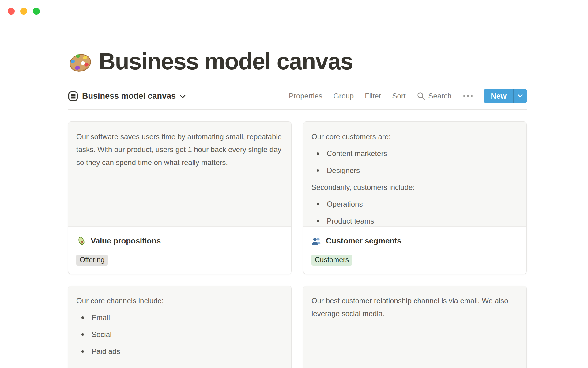 The image size is (588, 368). Describe the element at coordinates (505, 96) in the screenshot. I see `new-split-button: New` at that location.